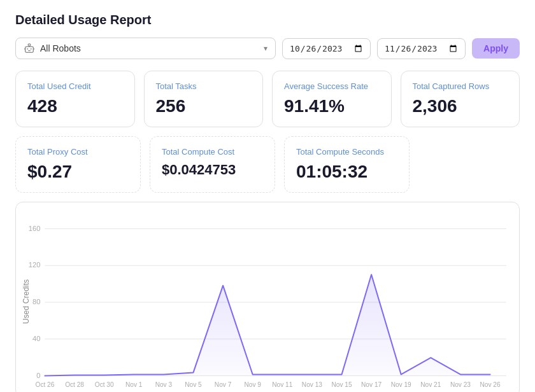  What do you see at coordinates (213, 151) in the screenshot?
I see `card-label-total-compute-cost: Total Compute Cost` at bounding box center [213, 151].